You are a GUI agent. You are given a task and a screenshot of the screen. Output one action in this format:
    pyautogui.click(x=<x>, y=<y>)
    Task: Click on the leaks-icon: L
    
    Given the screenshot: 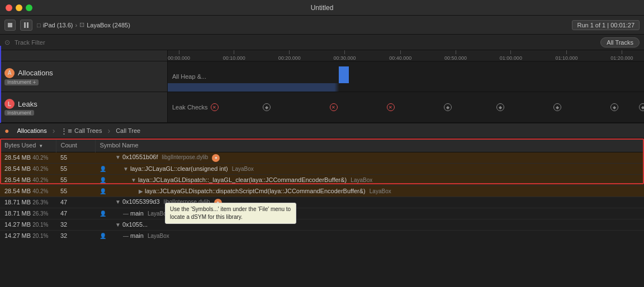 What is the action you would take?
    pyautogui.click(x=10, y=104)
    